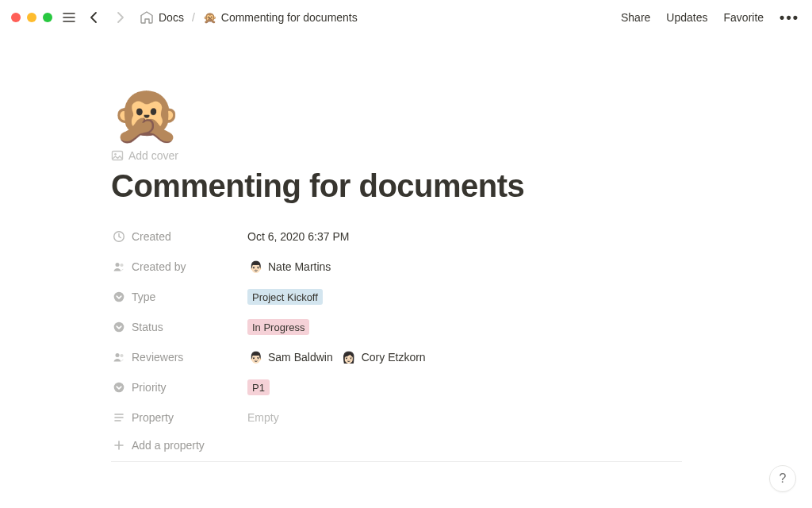 This screenshot has width=812, height=508. Describe the element at coordinates (281, 17) in the screenshot. I see `breadcrumb-current: 🙊 Commenting for documents` at that location.